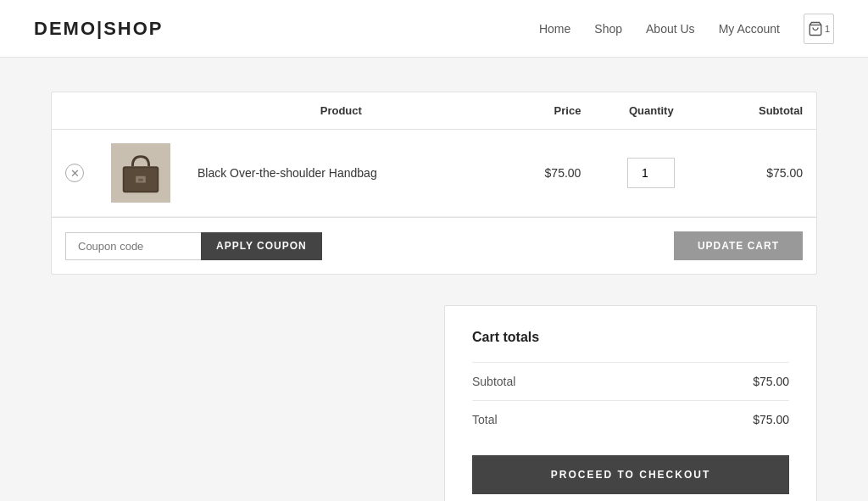 Image resolution: width=868 pixels, height=501 pixels. Describe the element at coordinates (631, 337) in the screenshot. I see `cart-totals-title: Cart totals` at that location.